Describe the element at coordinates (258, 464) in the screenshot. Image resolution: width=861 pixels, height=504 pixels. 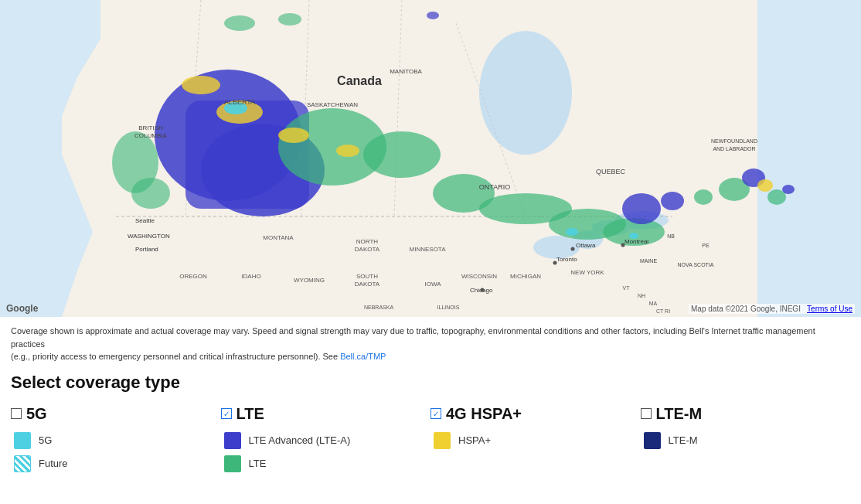
I see `legend-label-lte-coverage: LTE` at that location.